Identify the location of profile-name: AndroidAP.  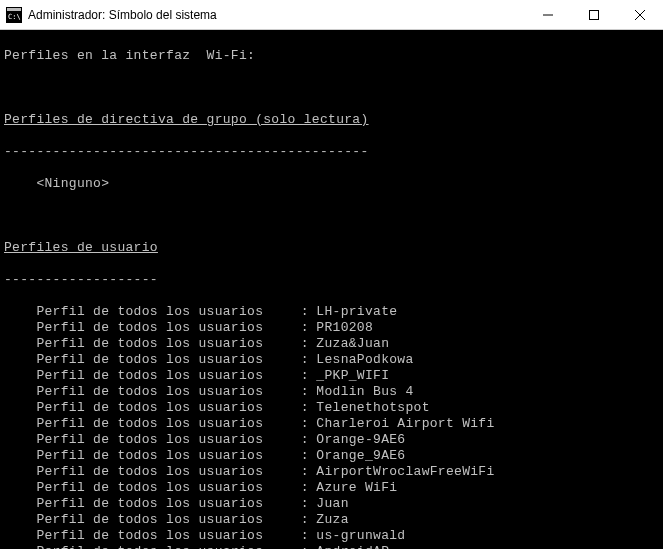
(348, 546).